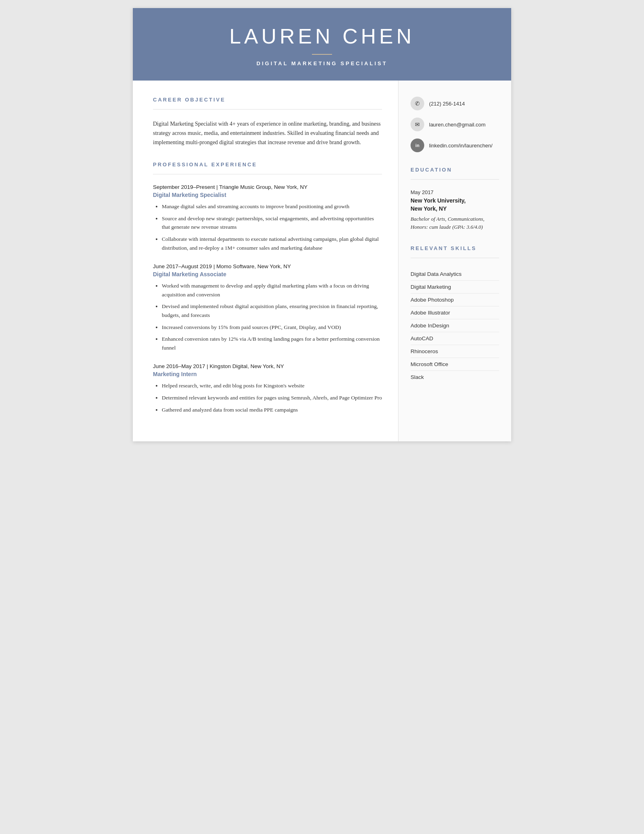  I want to click on skill-item: AutoCAD, so click(455, 339).